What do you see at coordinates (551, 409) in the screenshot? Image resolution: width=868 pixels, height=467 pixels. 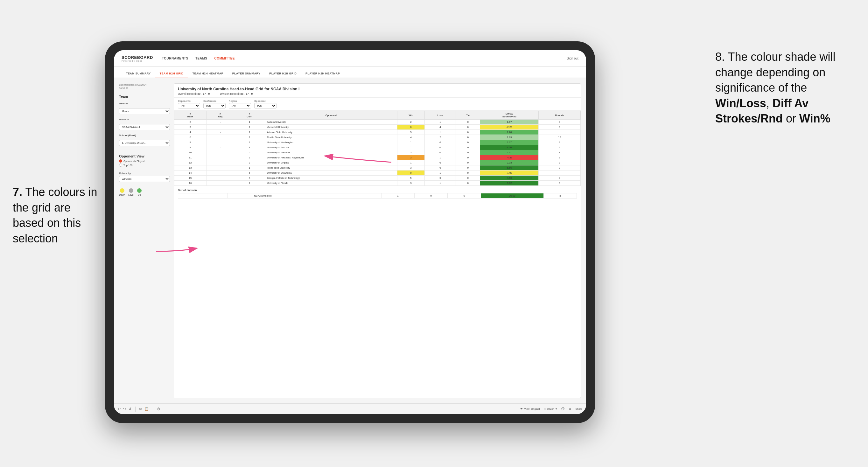 I see `watch-button: ● Watch ▾` at bounding box center [551, 409].